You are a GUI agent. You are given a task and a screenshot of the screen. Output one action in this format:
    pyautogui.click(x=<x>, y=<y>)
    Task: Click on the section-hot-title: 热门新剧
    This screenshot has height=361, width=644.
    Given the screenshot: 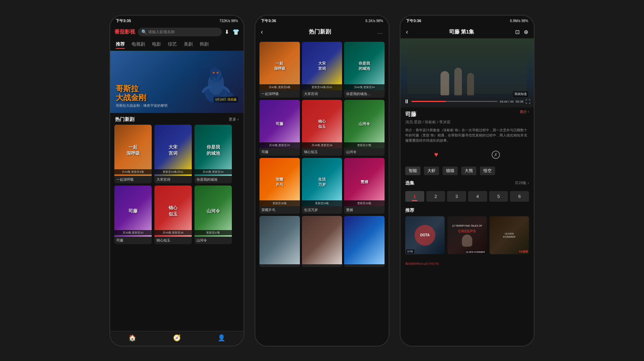 What is the action you would take?
    pyautogui.click(x=125, y=120)
    